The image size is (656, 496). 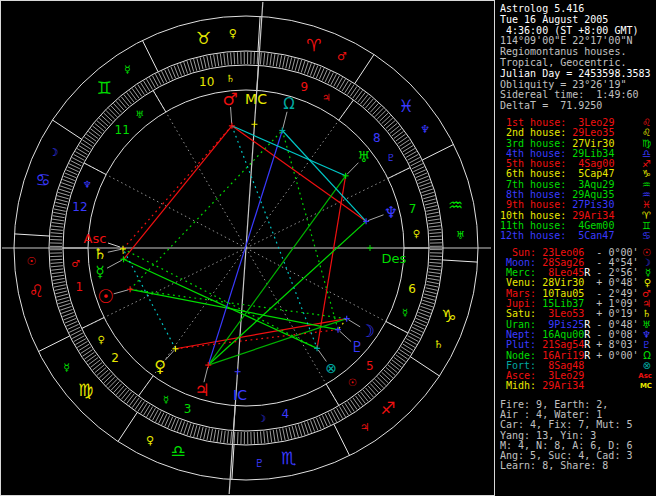 I want to click on planet-icon: ⊗, so click(x=647, y=366).